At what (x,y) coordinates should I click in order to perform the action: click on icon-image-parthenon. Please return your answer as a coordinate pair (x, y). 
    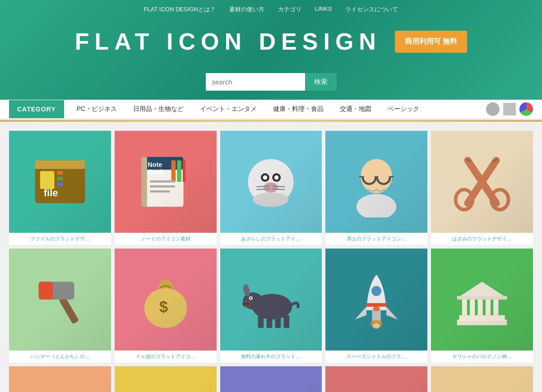
    Looking at the image, I should click on (482, 300).